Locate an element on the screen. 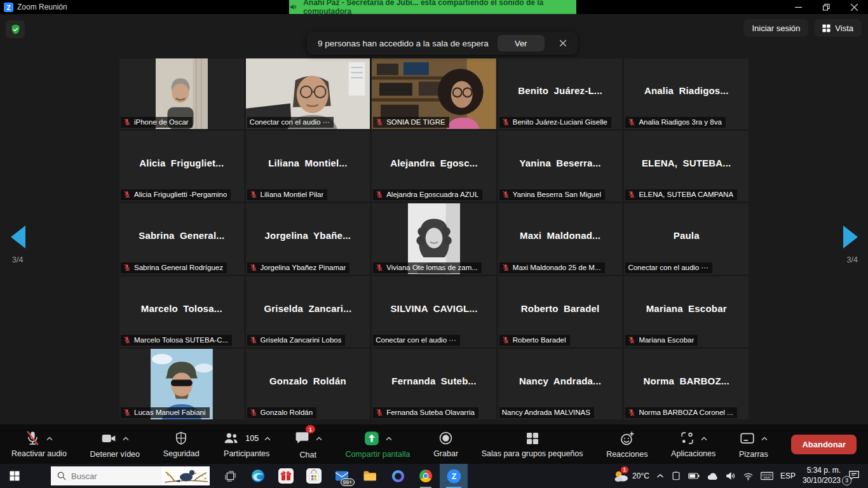 The height and width of the screenshot is (488, 868). unmute-button: Reactivar audio is located at coordinates (39, 444).